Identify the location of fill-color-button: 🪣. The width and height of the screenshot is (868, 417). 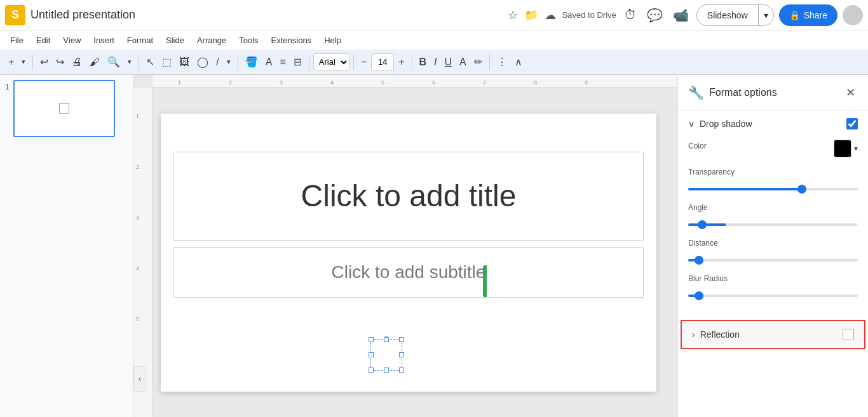
(252, 62).